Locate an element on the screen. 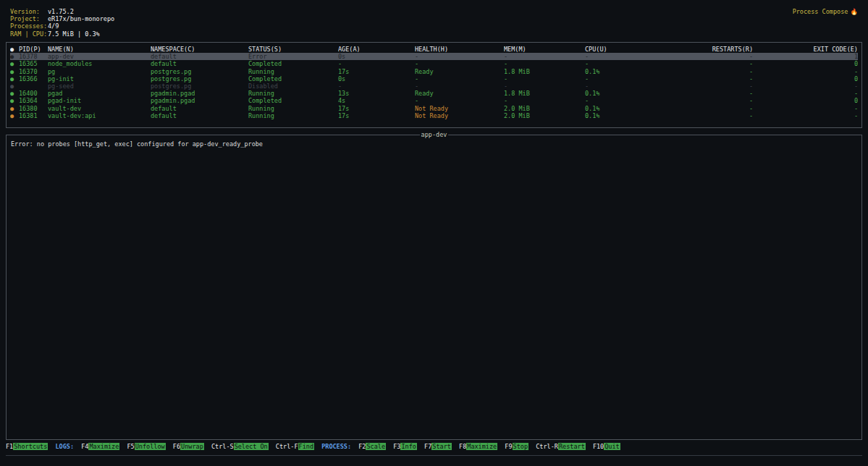 The image size is (868, 466). footer-section-process: PROCESS: is located at coordinates (336, 446).